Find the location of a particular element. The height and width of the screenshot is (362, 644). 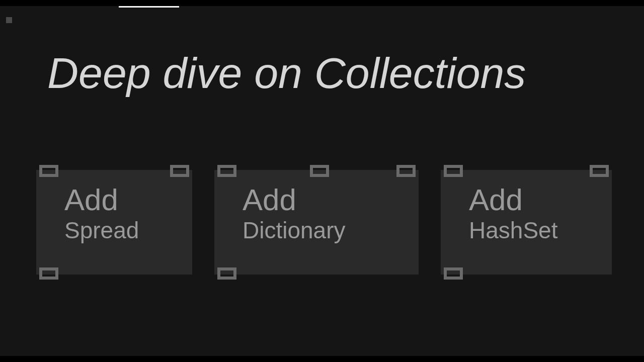

node-subtitle: HashSet is located at coordinates (540, 230).